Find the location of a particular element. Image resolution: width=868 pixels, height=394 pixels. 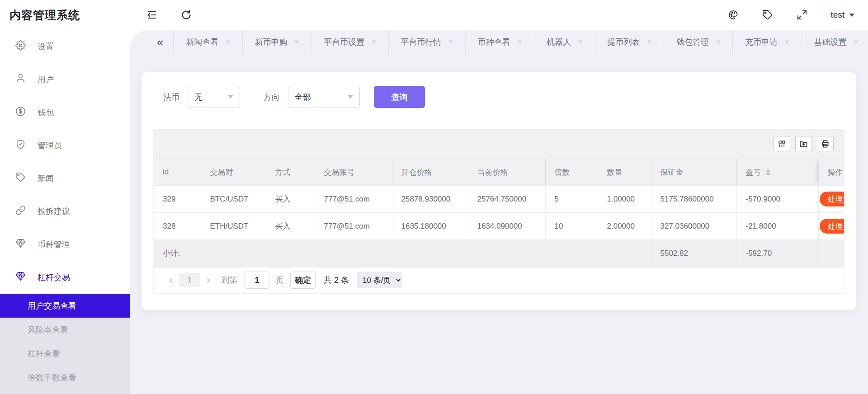

tab-label: 提币列表 is located at coordinates (624, 42).